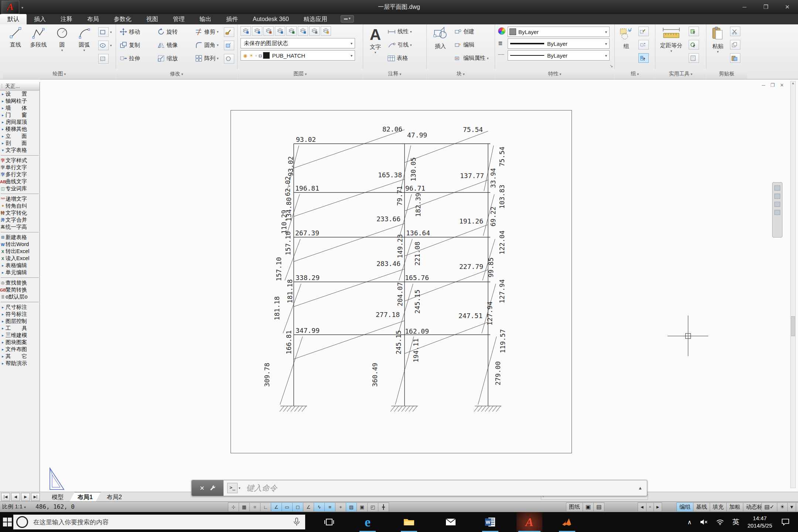 This screenshot has height=532, width=798. What do you see at coordinates (20, 259) in the screenshot?
I see `palette-item: X读入Excel` at bounding box center [20, 259].